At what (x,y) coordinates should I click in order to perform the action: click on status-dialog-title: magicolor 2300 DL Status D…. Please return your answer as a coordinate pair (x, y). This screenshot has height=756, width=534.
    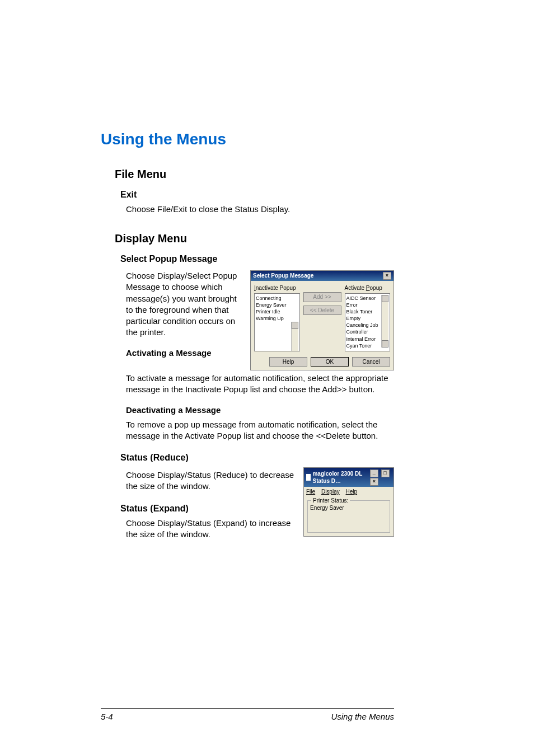
    Looking at the image, I should click on (340, 478).